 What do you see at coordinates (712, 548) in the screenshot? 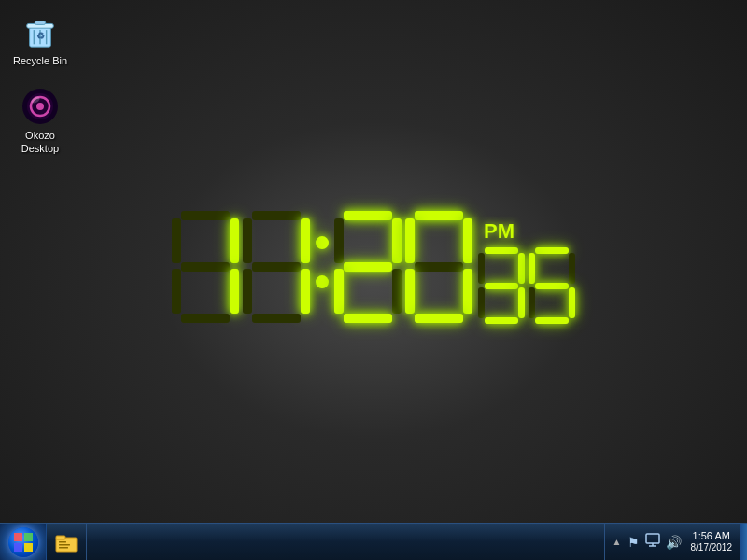
I see `taskbar-clock-date: 8/17/2012` at bounding box center [712, 548].